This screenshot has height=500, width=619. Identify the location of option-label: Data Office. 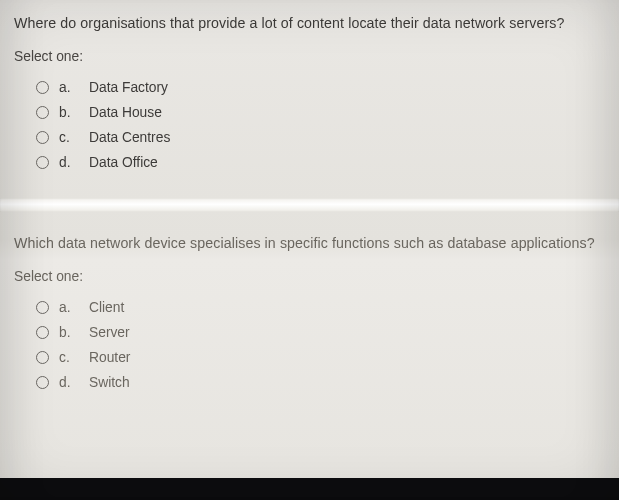
(124, 162).